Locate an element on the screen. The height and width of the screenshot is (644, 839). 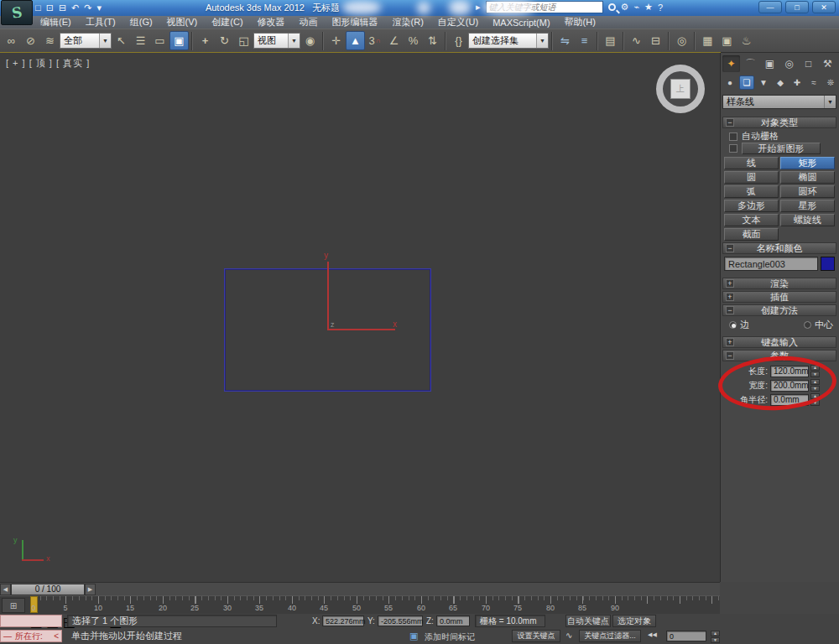
category-systems-icon: ❊ is located at coordinates (831, 82).